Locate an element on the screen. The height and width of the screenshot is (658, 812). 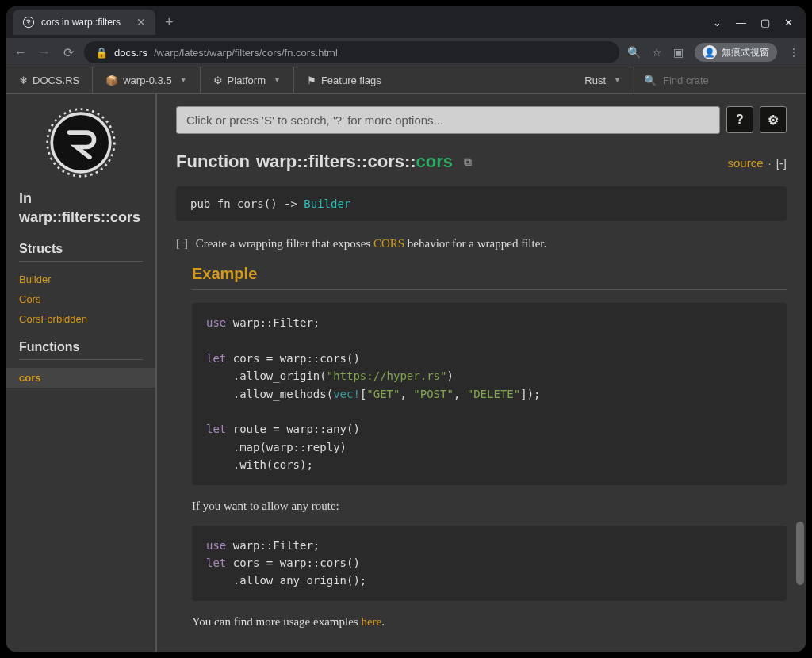
titlebar: cors in warp::filters ✕ + ⌄ — ▢ ✕ is located at coordinates (406, 22).